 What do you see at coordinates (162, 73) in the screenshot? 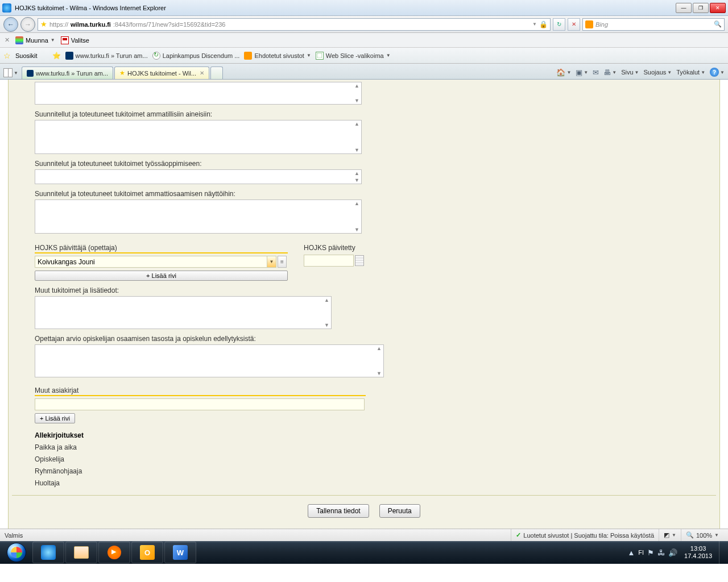
I see `tab-hojks: ★ HOJKS tukitoimet - Wil... ✕` at bounding box center [162, 73].